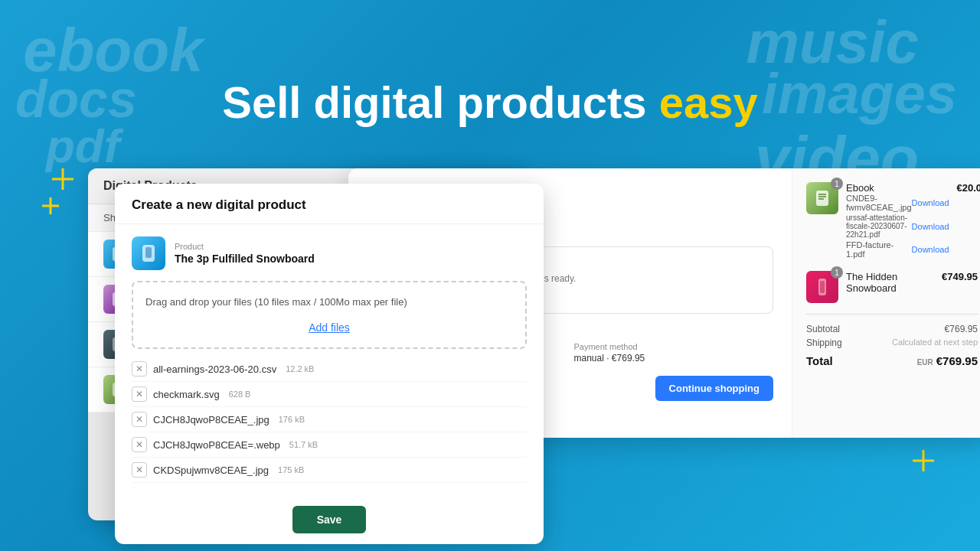 The width and height of the screenshot is (980, 551). What do you see at coordinates (329, 395) in the screenshot?
I see `list-item: ✕ checkmark.svg 628 B` at bounding box center [329, 395].